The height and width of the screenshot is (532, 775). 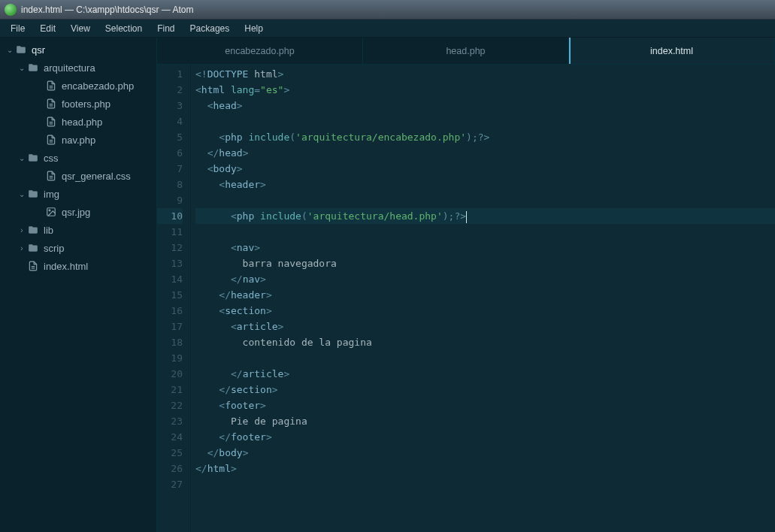 I want to click on line-number: 12, so click(x=170, y=248).